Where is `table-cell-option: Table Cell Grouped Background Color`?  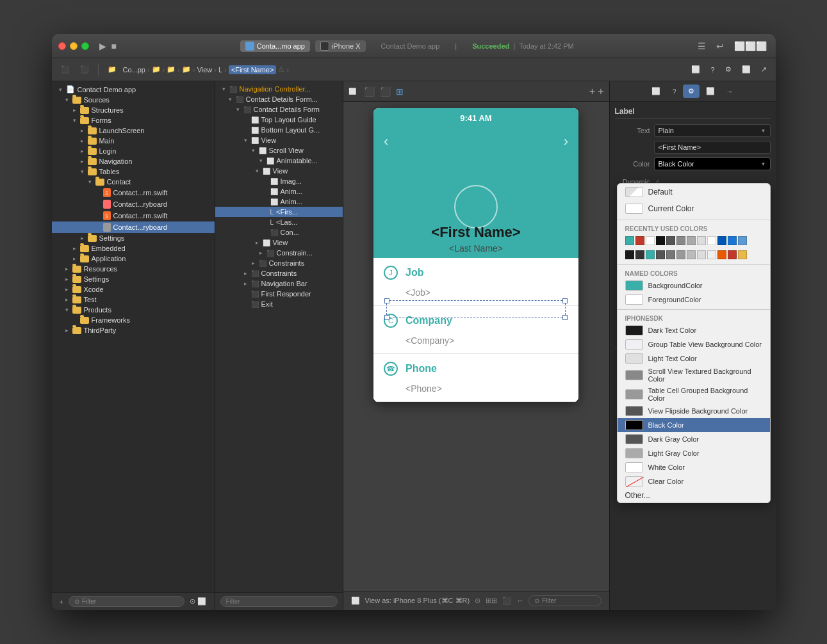 table-cell-option: Table Cell Grouped Background Color is located at coordinates (694, 394).